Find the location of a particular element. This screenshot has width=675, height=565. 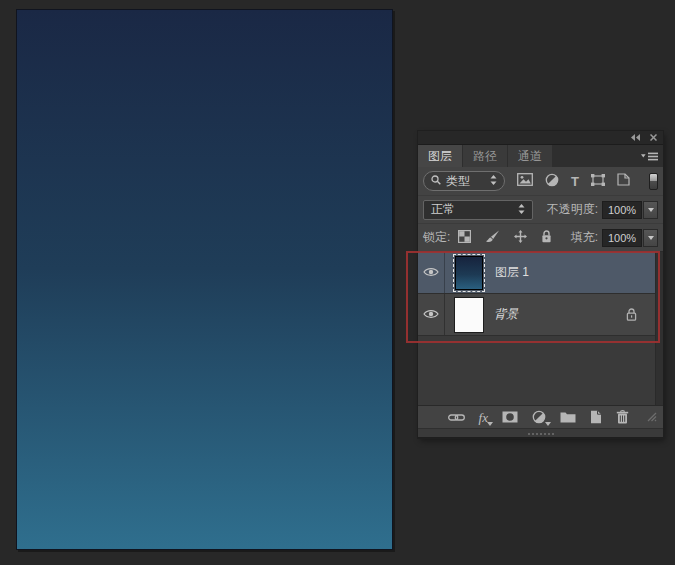

lock-all-icon is located at coordinates (546, 238).